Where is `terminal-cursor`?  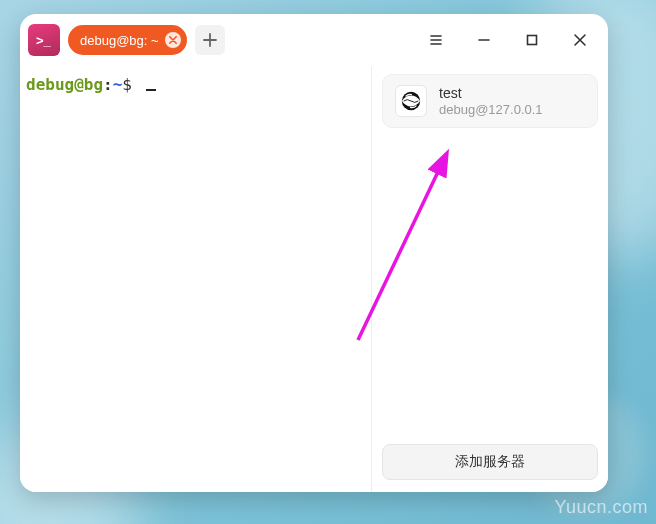
terminal-cursor is located at coordinates (151, 90).